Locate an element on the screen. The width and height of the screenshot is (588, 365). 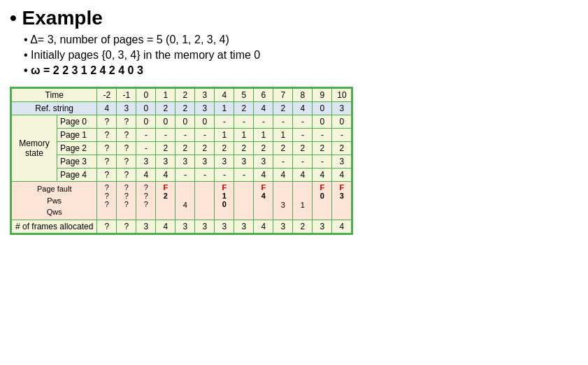
p0-6: - is located at coordinates (224, 122).